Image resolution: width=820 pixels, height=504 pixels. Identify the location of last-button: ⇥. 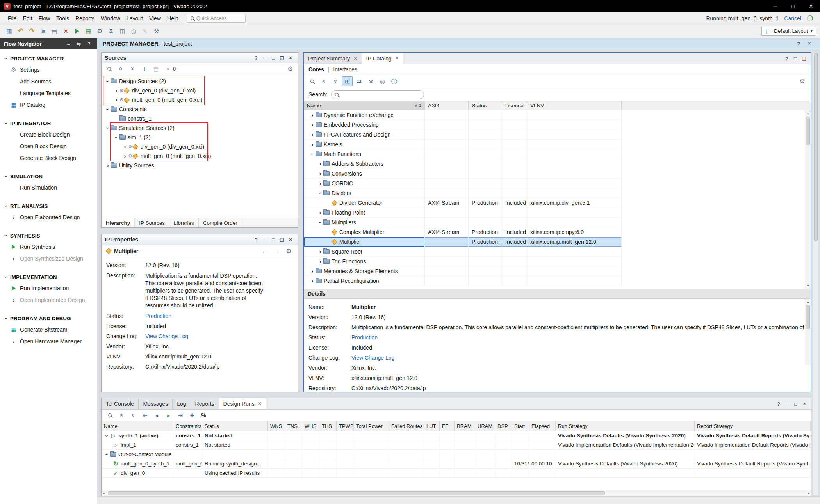
(180, 415).